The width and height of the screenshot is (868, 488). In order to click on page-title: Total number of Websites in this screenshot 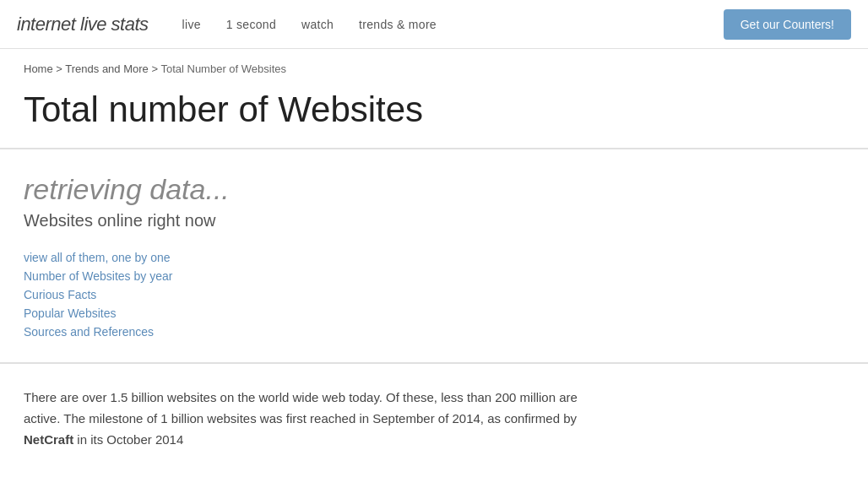, I will do `click(434, 110)`.